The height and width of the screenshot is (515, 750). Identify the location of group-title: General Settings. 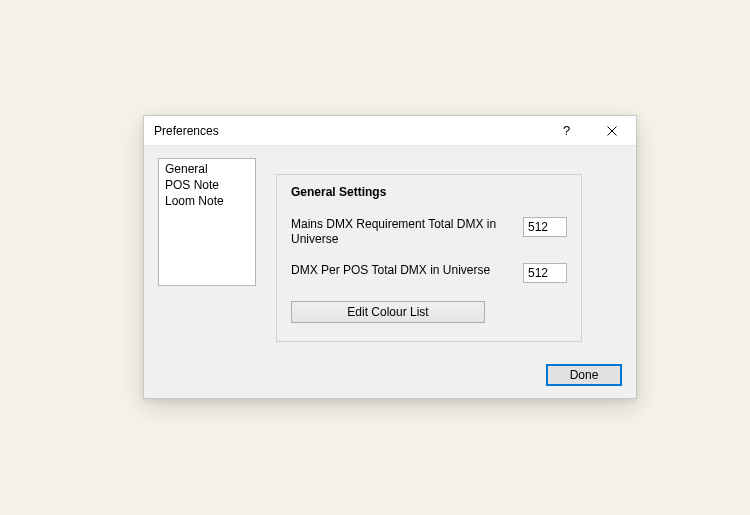
(429, 192).